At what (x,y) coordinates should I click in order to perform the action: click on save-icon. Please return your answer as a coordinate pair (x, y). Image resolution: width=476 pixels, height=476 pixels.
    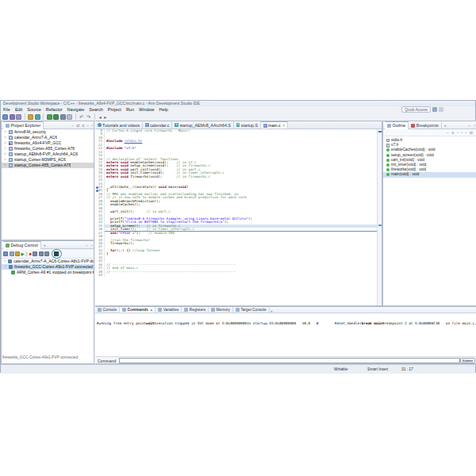
    Looking at the image, I should click on (13, 117).